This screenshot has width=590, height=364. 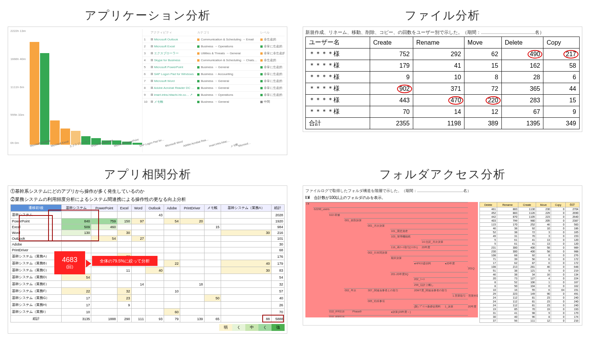 I want to click on folder-tree: I:¥62290_users622-研修001_個別決算001_月次決算101_…, so click(x=392, y=260).